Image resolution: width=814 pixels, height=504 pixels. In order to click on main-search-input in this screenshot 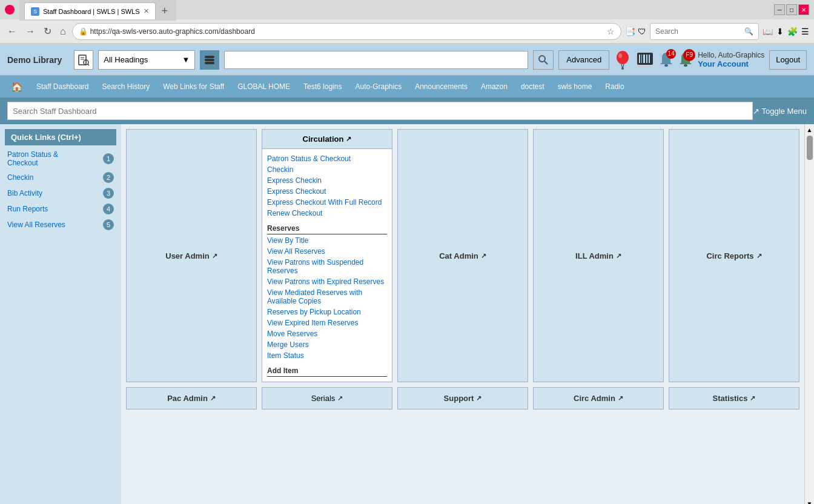, I will do `click(376, 60)`.